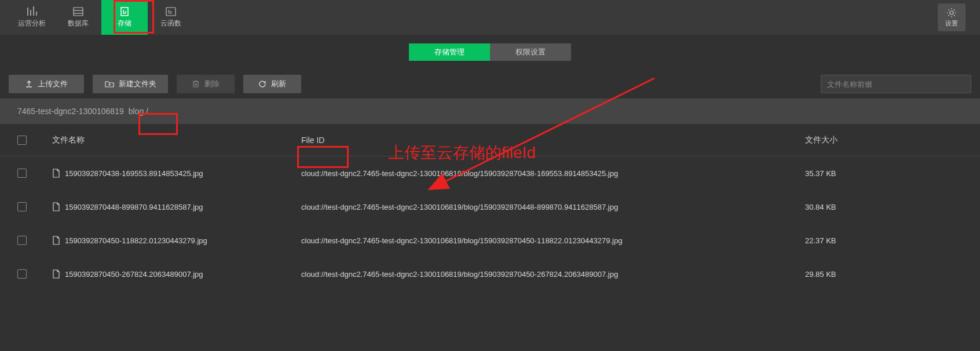  Describe the element at coordinates (884, 174) in the screenshot. I see `cell-filesize: 35.37 KB` at that location.